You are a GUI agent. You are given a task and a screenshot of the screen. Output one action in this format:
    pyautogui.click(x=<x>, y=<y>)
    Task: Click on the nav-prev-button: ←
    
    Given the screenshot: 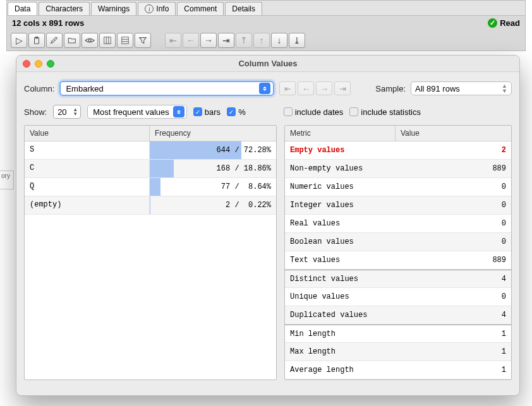 What is the action you would take?
    pyautogui.click(x=191, y=40)
    